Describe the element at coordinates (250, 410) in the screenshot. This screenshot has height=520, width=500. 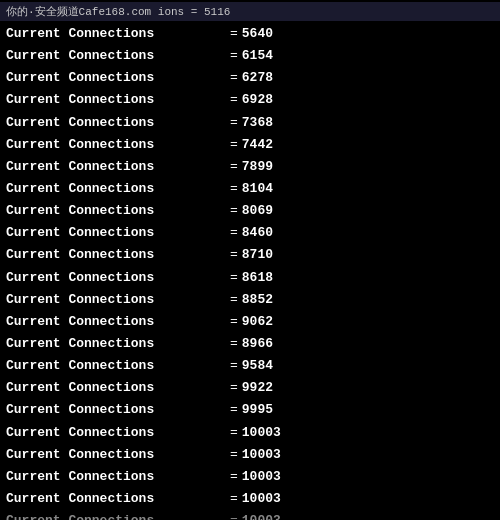
I see `table-row: Current Connections = 9995` at that location.